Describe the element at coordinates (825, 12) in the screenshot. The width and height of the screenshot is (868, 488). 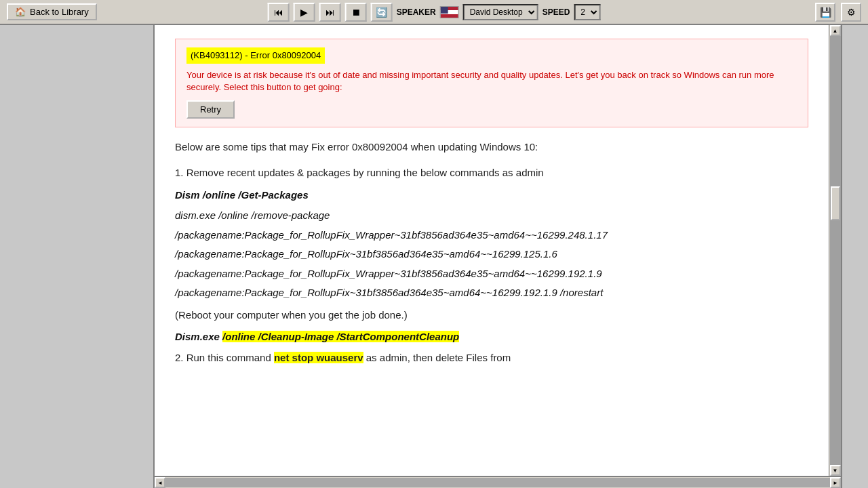
I see `save-icon-button: 💾` at that location.